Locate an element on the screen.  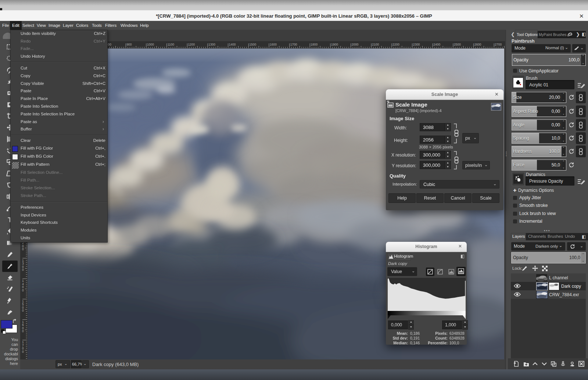
svg-text: 1600 is located at coordinates (273, 44).